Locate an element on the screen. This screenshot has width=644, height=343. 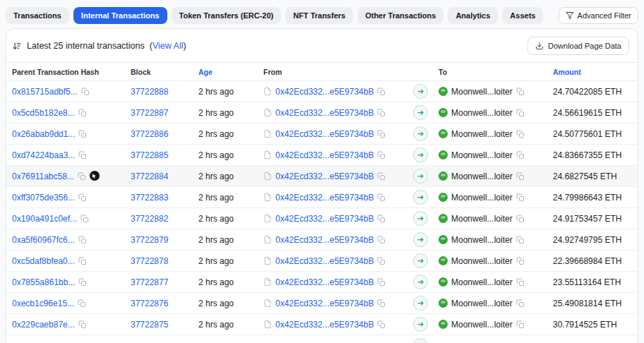
block-link: 37722876 is located at coordinates (150, 303).